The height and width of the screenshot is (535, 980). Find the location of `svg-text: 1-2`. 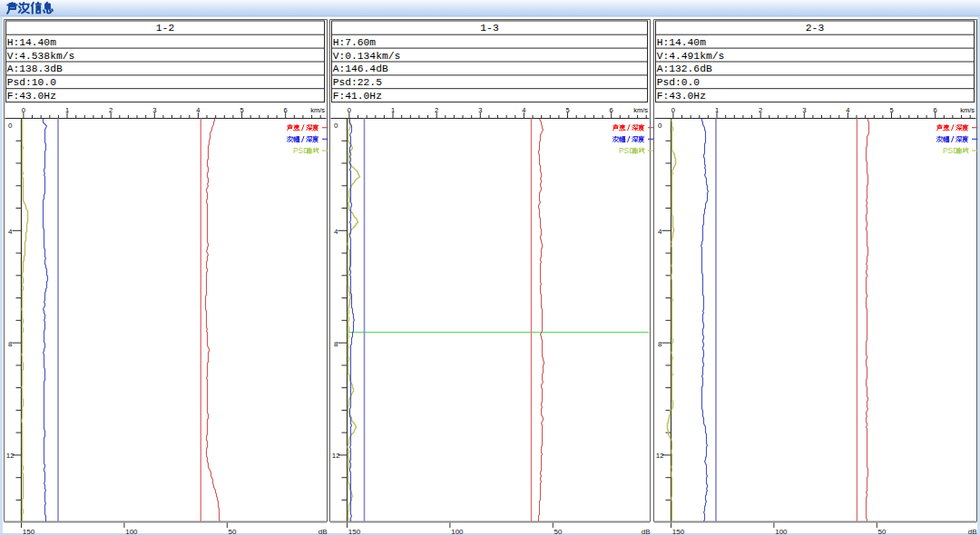

svg-text: 1-2 is located at coordinates (165, 28).